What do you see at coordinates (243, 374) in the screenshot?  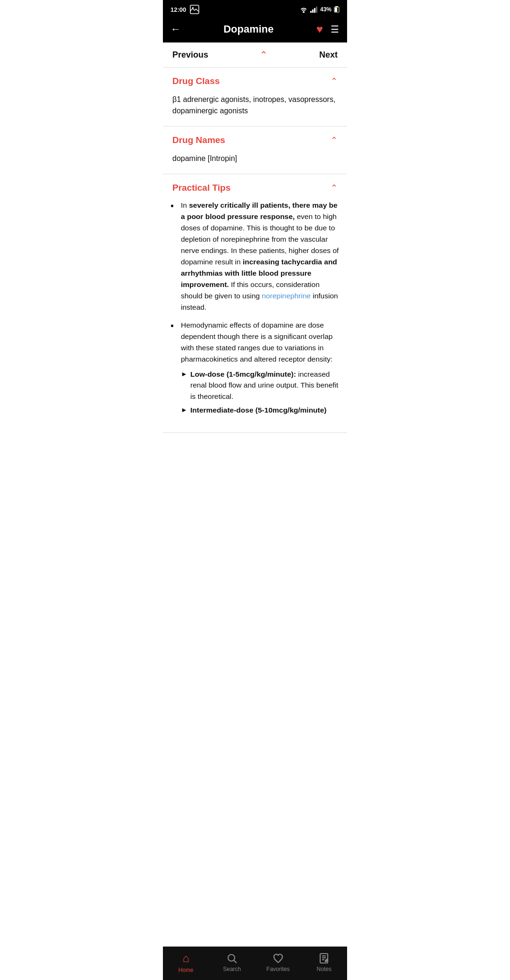 I see `sub1-label: Low-dose (1-5mcg/kg/minute):` at bounding box center [243, 374].